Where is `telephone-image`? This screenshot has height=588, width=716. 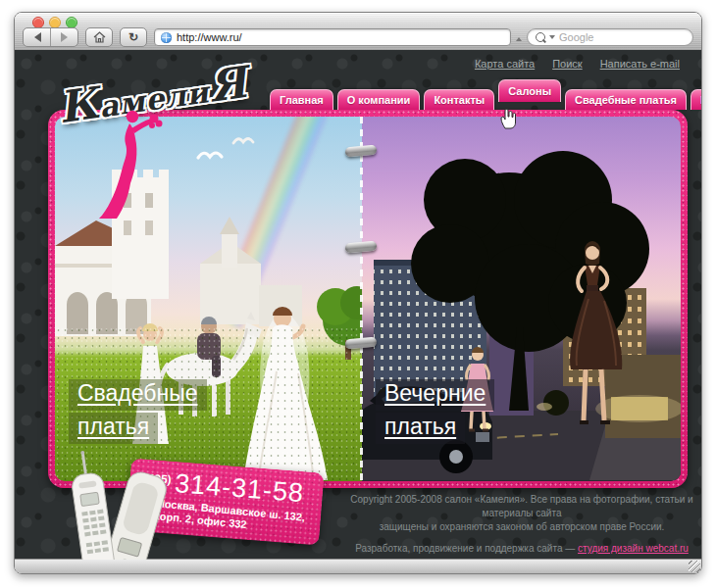 telephone-image is located at coordinates (117, 502).